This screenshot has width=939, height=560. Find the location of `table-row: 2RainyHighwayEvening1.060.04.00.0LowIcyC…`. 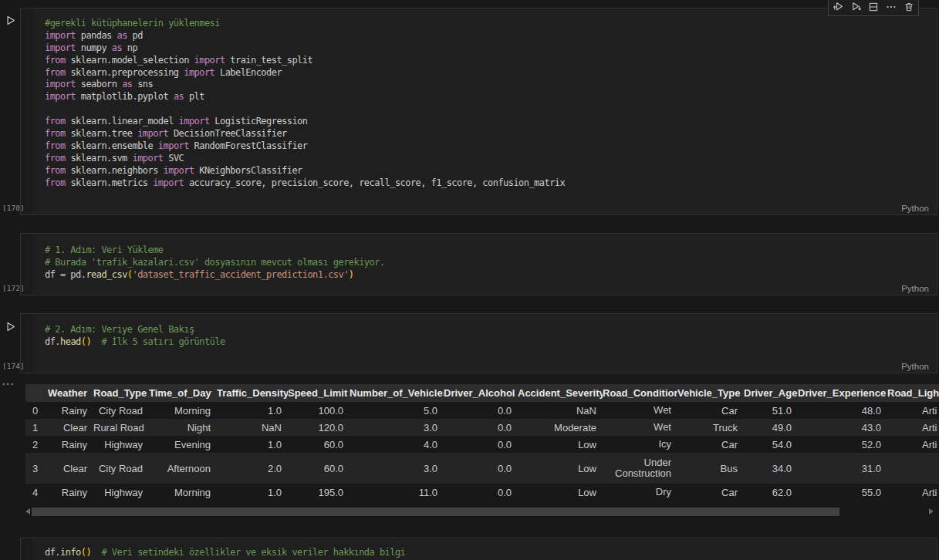

table-row: 2RainyHighwayEvening1.060.04.00.0LowIcyC… is located at coordinates (482, 444).